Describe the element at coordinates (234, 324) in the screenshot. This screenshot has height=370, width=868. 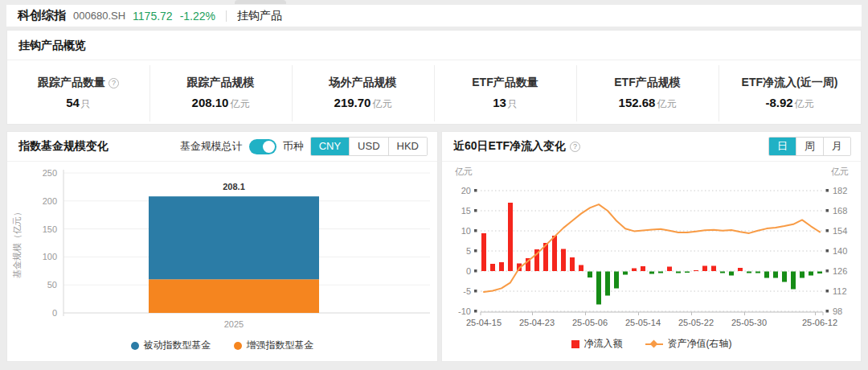
I see `svg-text: 2025` at that location.